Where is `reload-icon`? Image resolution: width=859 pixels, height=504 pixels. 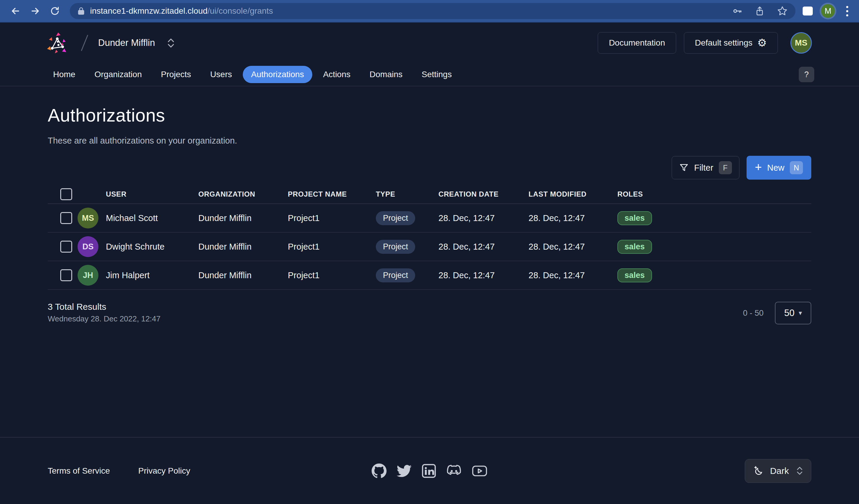
reload-icon is located at coordinates (55, 11).